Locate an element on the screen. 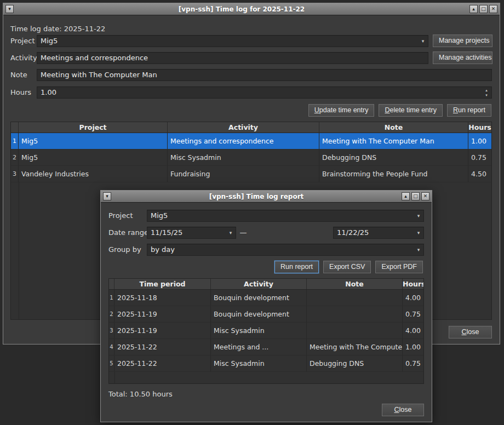 This screenshot has height=425, width=504. table-row: 3 Vandeley Industries Fundraising Brains… is located at coordinates (251, 174).